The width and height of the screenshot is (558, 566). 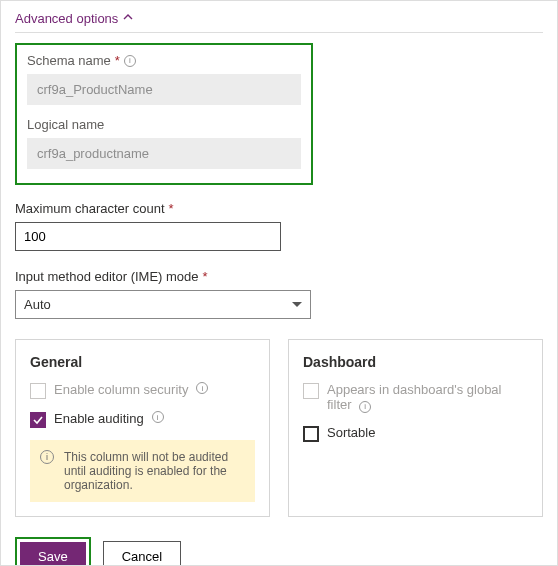 I want to click on logical-name-input, so click(x=164, y=154).